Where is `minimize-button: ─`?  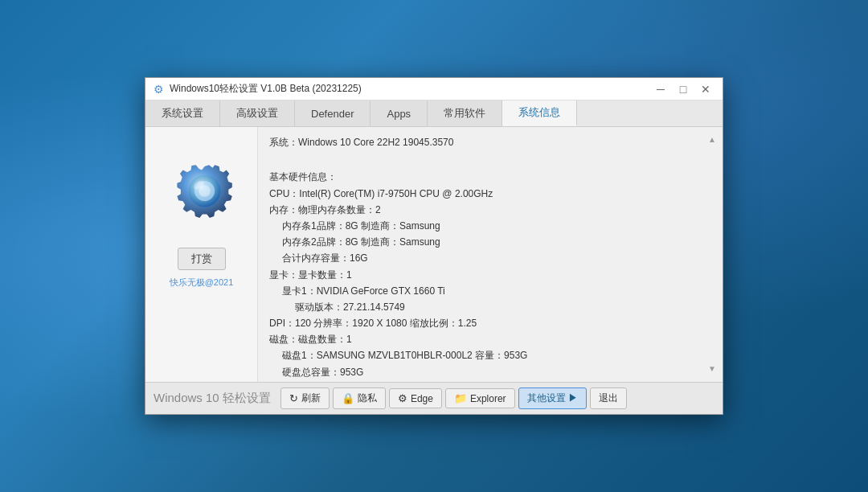 minimize-button: ─ is located at coordinates (661, 89).